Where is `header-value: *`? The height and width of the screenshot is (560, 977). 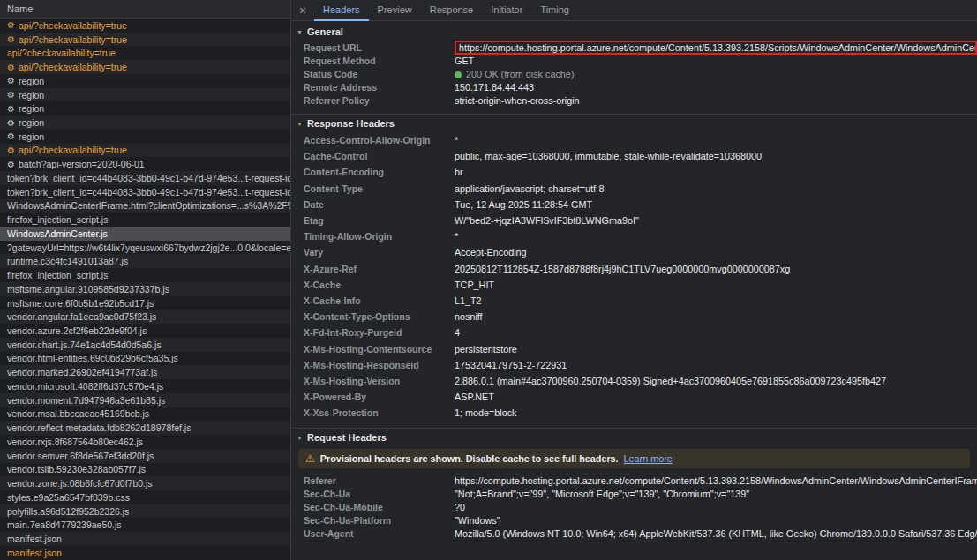 header-value: * is located at coordinates (716, 140).